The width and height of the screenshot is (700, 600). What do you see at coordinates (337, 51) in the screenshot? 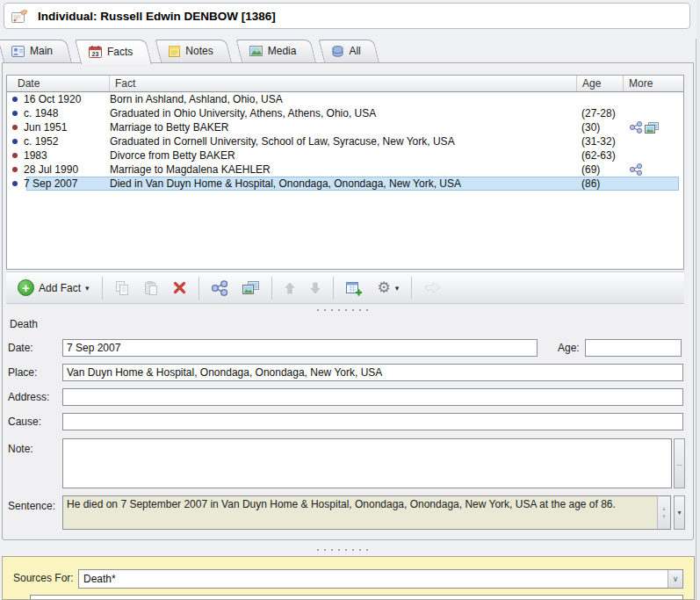
I see `database-icon` at bounding box center [337, 51].